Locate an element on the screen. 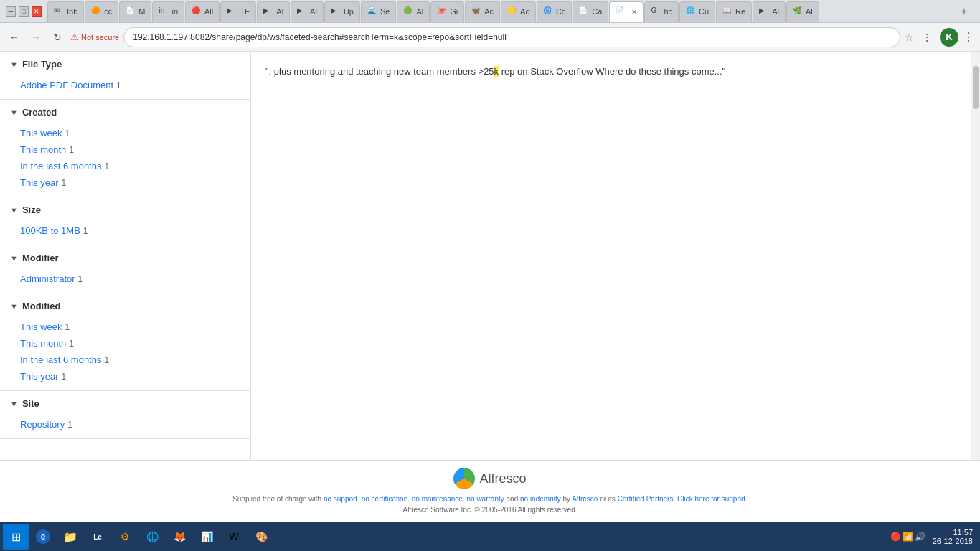  alfresco-logo-icon is located at coordinates (464, 479).